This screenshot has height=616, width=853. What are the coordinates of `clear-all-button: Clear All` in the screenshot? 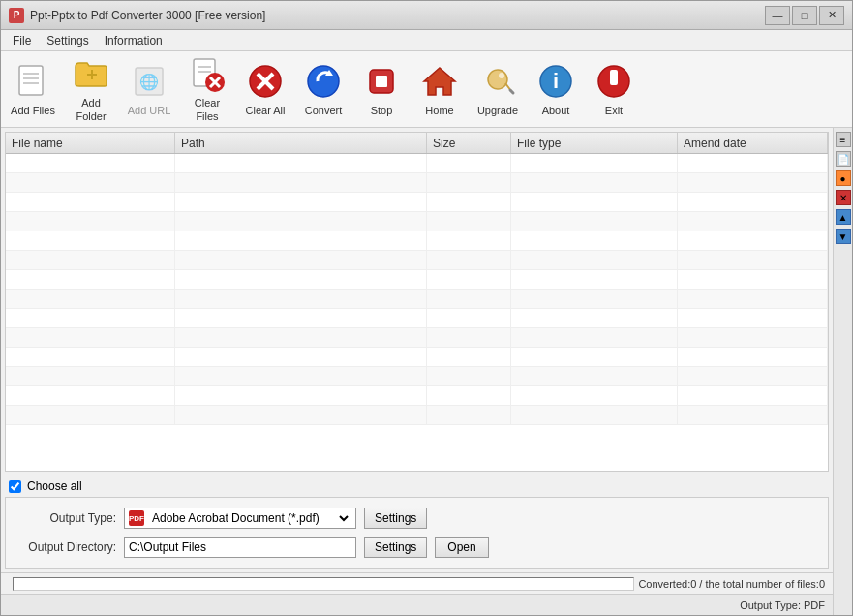 It's located at (265, 89).